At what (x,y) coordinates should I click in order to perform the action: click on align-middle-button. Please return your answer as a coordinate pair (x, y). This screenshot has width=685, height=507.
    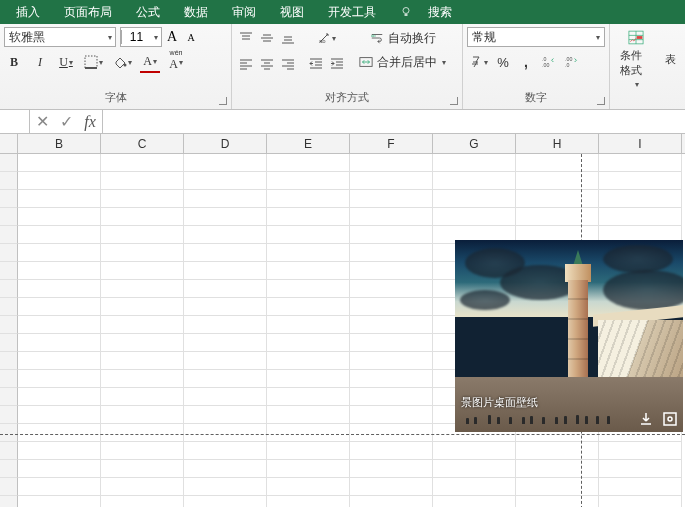
    Looking at the image, I should click on (267, 38).